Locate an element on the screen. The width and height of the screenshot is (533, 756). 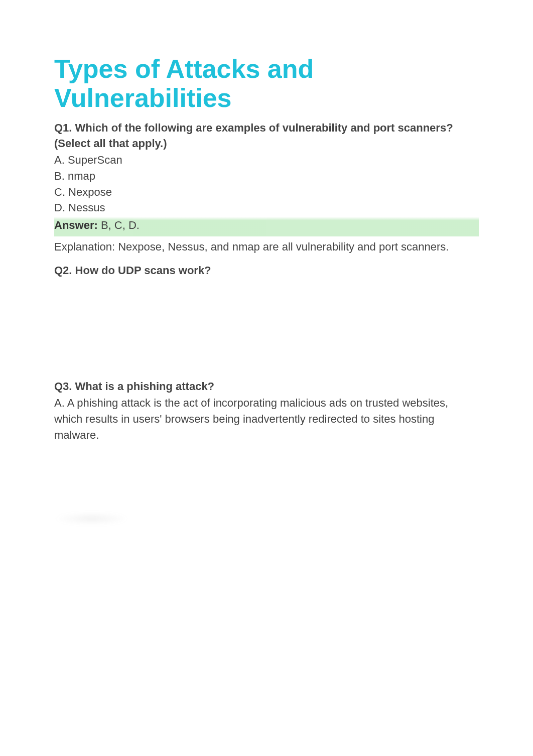
q1-option-a: A. SuperScan is located at coordinates (266, 161).